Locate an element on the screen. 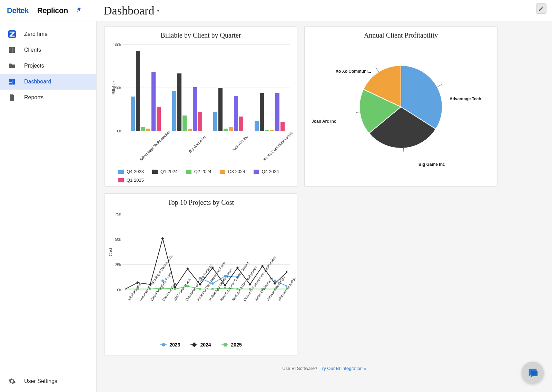  sidebar-item-label: Clients is located at coordinates (32, 50).